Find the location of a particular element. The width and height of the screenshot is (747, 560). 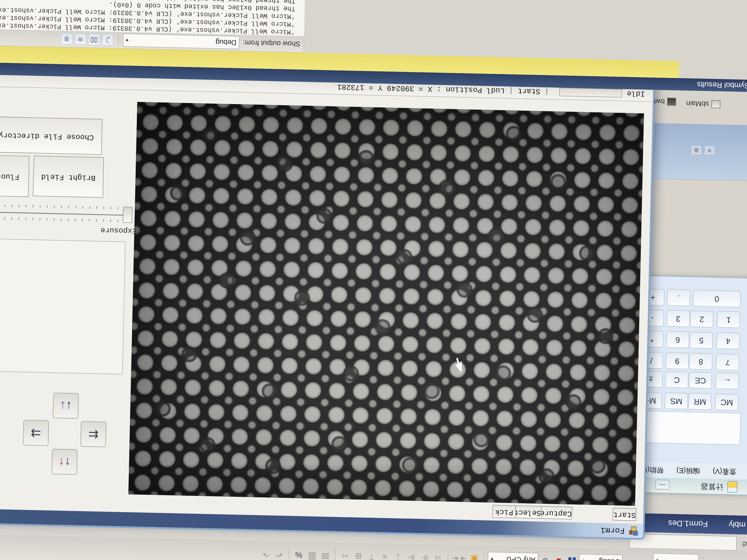

status-progressbar is located at coordinates (591, 92).